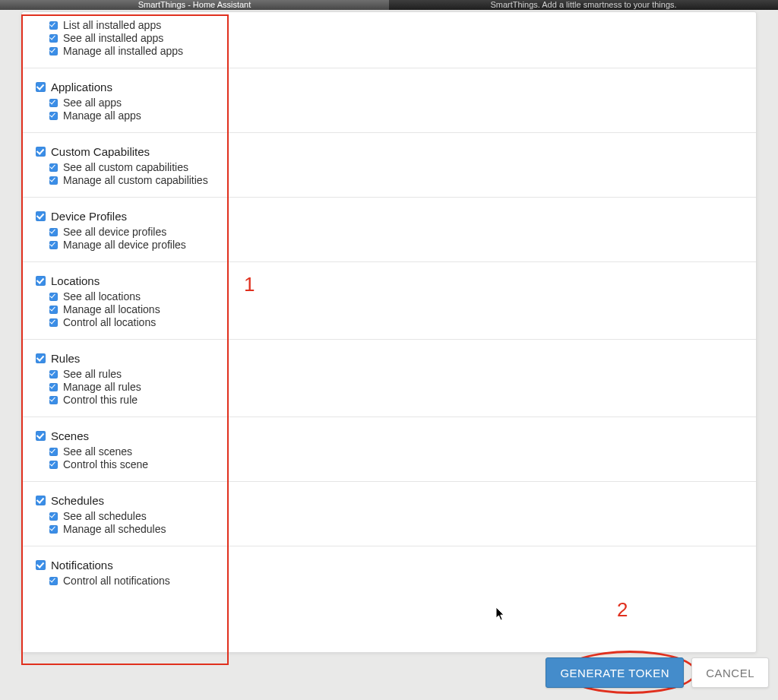 The image size is (778, 700). What do you see at coordinates (389, 116) in the screenshot?
I see `permission-item: Manage all apps` at bounding box center [389, 116].